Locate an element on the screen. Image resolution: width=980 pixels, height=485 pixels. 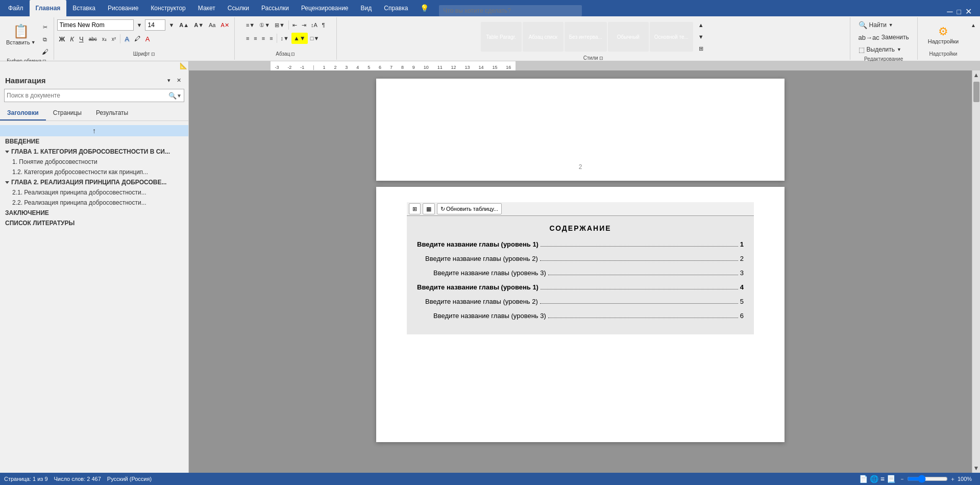
style-default-text: Основной те... is located at coordinates (672, 37).